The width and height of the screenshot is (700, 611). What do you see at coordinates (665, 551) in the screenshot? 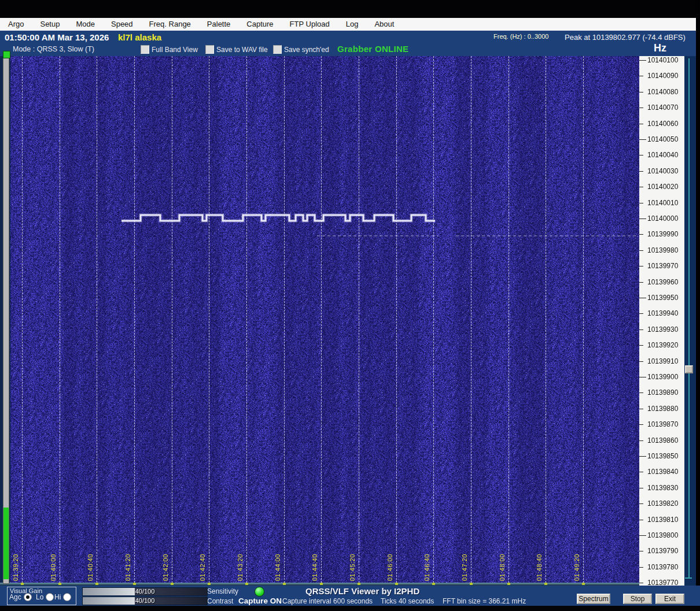
I see `freq-label: 10139790` at bounding box center [665, 551].